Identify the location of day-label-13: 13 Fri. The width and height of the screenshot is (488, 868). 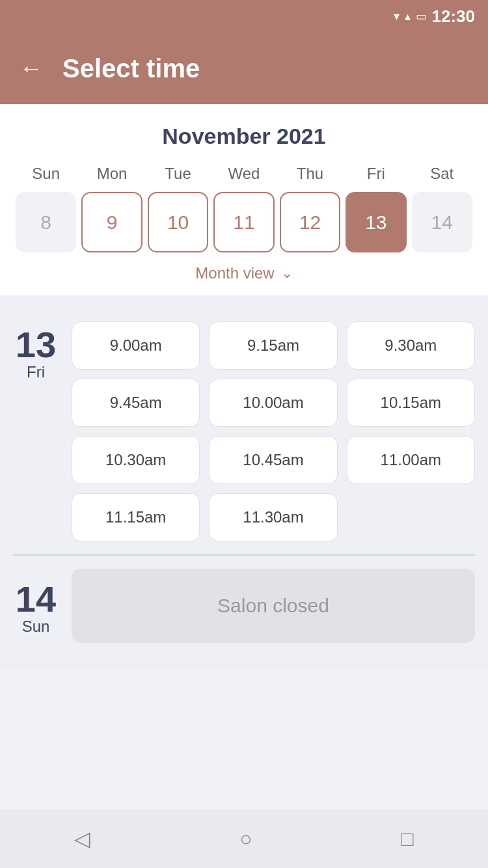
(36, 351).